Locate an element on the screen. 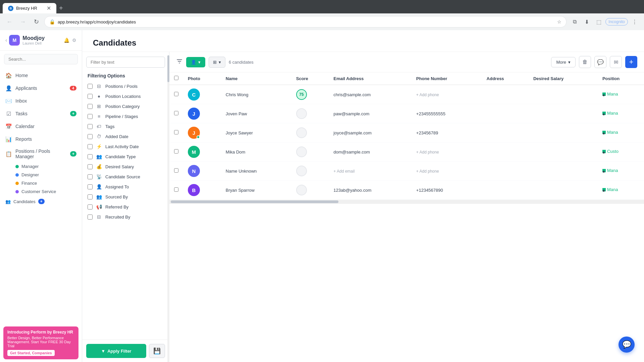 The height and width of the screenshot is (362, 644). filter-cb-tags is located at coordinates (90, 127).